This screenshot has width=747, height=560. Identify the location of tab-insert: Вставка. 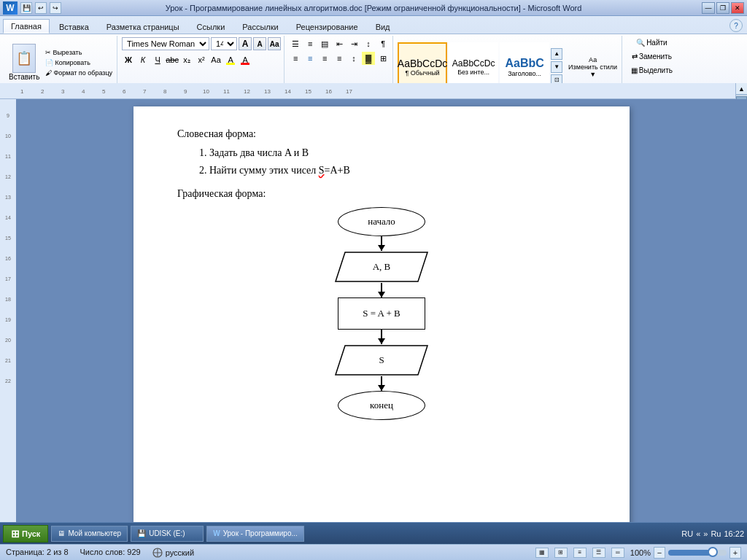
(74, 26).